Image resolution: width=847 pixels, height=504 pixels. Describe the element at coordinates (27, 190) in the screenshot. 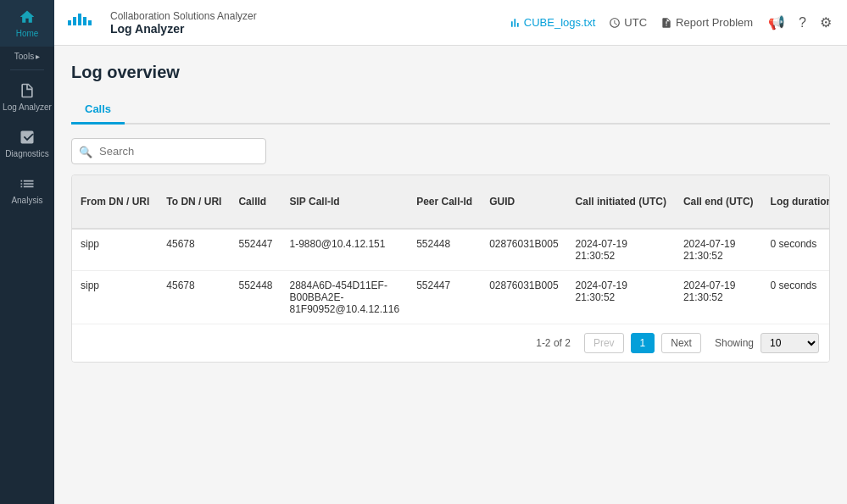

I see `sidebar-item-analysis: Analysis` at that location.